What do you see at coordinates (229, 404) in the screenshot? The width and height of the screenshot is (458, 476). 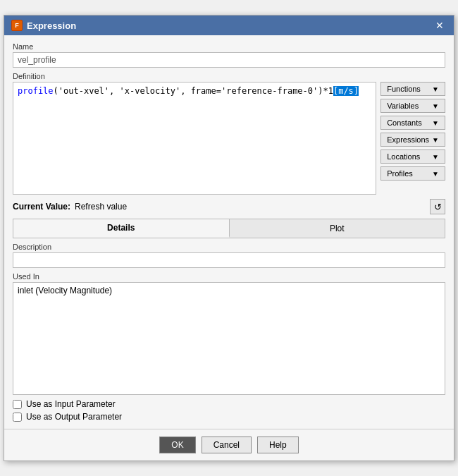 I see `input-param-row: Use as Input Parameter` at bounding box center [229, 404].